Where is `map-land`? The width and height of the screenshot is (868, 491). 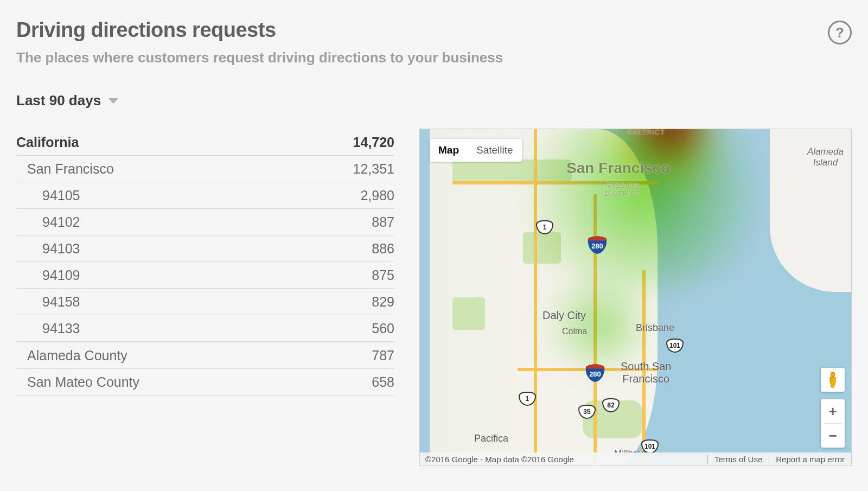
map-land is located at coordinates (810, 211).